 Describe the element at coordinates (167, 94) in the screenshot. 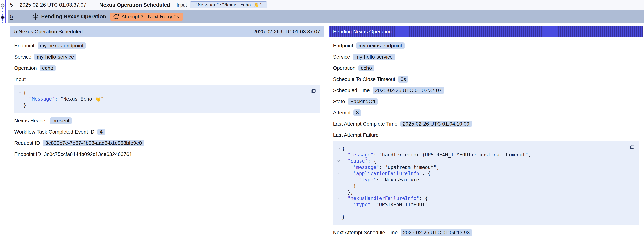

I see `field-input: Input{"Message": "Nexus Echo 👋"}` at that location.